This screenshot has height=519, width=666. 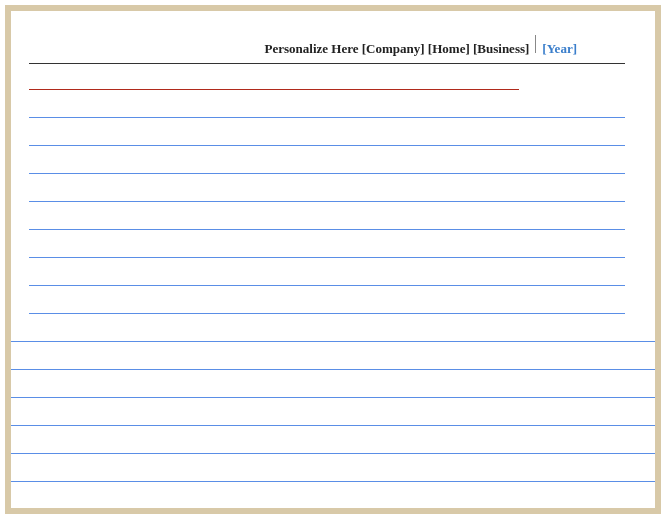 What do you see at coordinates (536, 44) in the screenshot?
I see `header-divider` at bounding box center [536, 44].